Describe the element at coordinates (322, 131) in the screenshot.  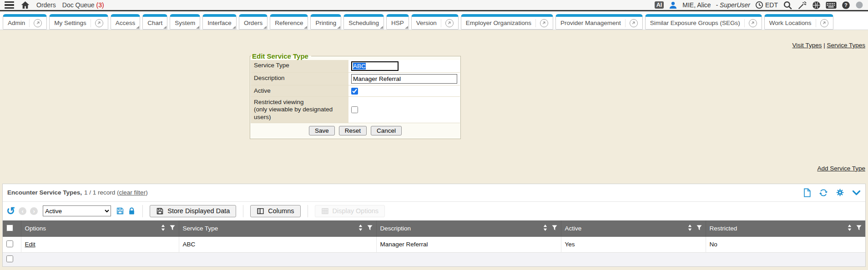
I see `save-button: Save` at that location.